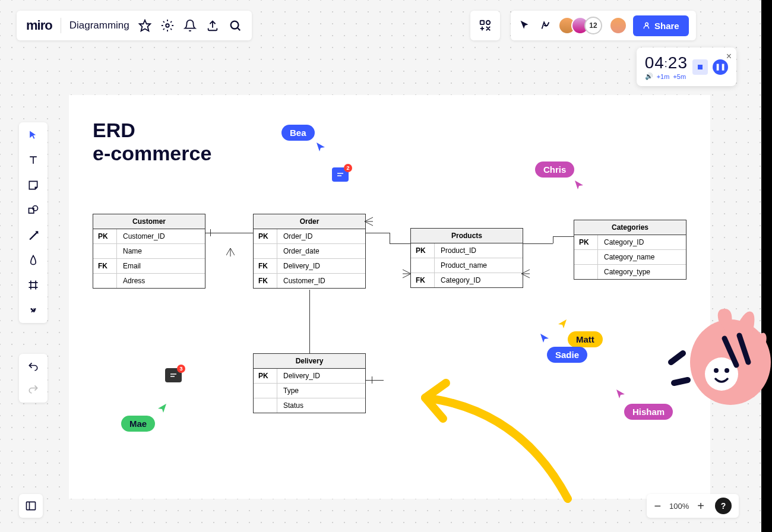 This screenshot has width=772, height=532. What do you see at coordinates (33, 223) in the screenshot?
I see `toolbar: »` at bounding box center [33, 223].